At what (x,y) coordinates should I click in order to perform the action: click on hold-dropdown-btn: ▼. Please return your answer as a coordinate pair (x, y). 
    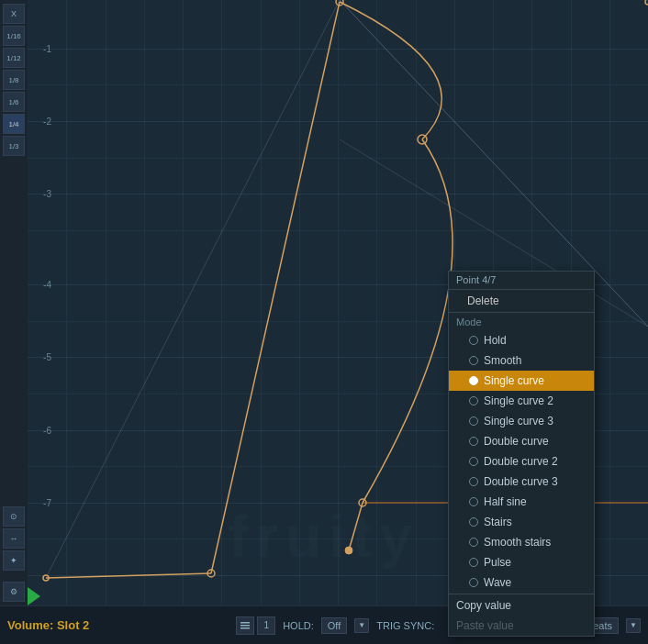
    Looking at the image, I should click on (362, 626).